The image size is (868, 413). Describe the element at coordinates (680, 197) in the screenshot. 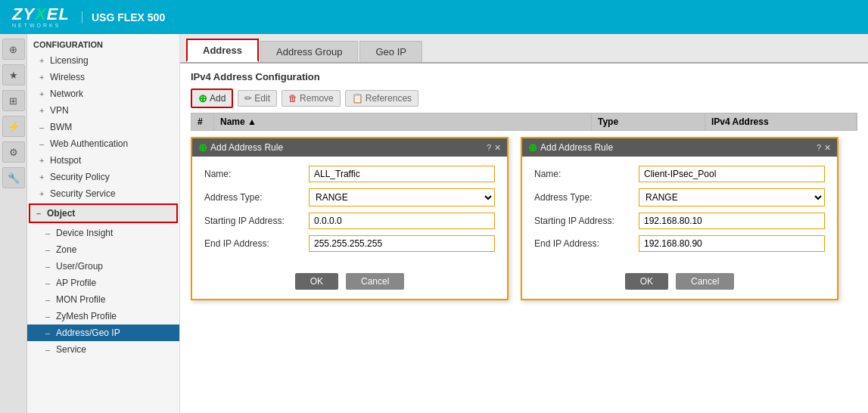

I see `address-type-row-2: Address Type: RANGE` at that location.